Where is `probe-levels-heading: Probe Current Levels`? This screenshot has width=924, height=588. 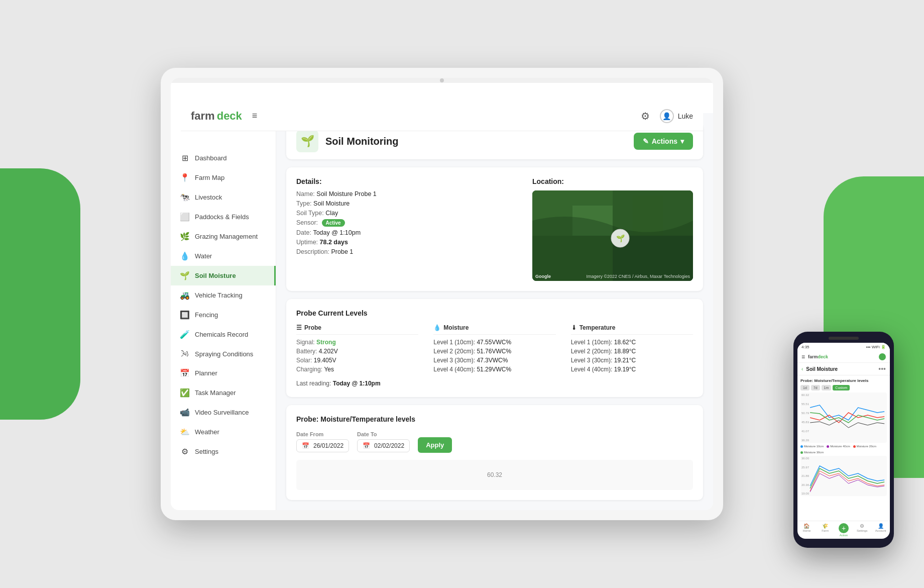
probe-levels-heading: Probe Current Levels is located at coordinates (495, 313).